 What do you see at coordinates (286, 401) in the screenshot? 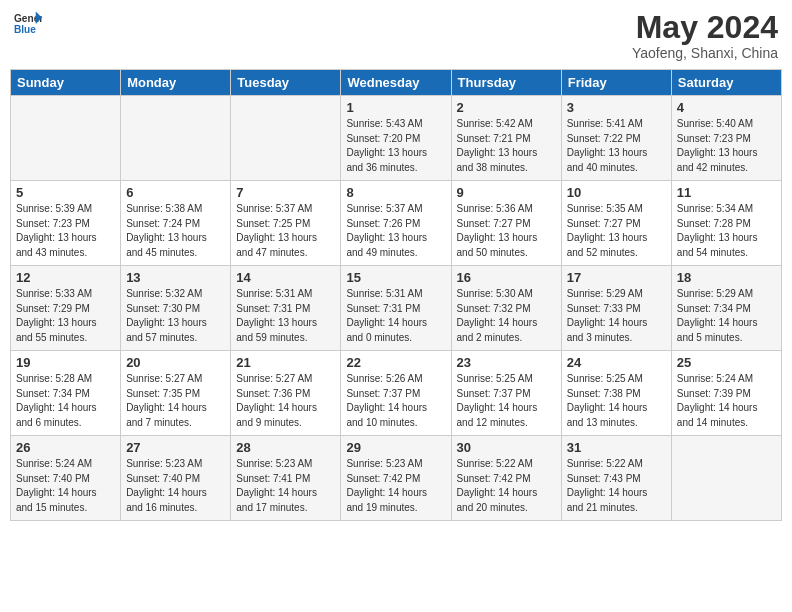
I see `day-info: Sunrise: 5:27 AM Sunset: 7:36 PM Dayligh…` at bounding box center [286, 401].